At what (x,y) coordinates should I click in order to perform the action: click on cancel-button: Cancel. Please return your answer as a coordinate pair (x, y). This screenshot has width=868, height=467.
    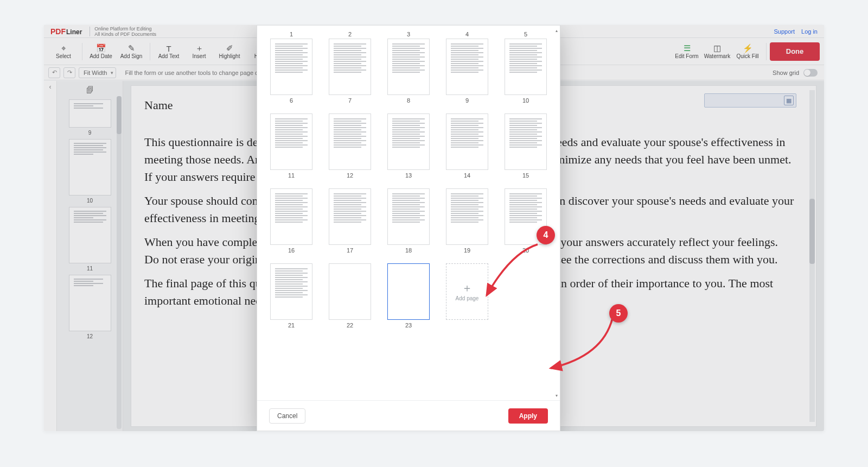
    Looking at the image, I should click on (288, 416).